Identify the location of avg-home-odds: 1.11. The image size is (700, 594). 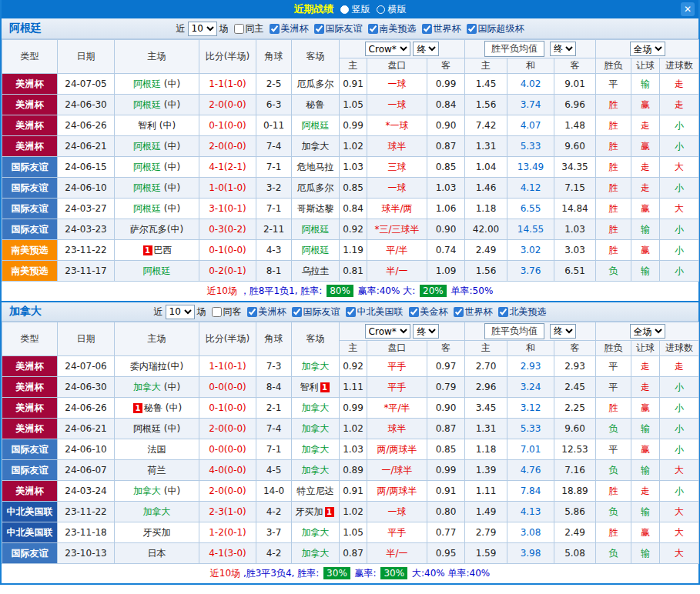
(487, 491).